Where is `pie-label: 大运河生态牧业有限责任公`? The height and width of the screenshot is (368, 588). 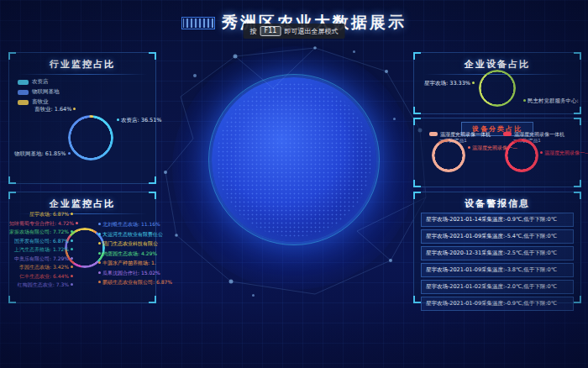
pie-label: 大运河生态牧业有限责任公 is located at coordinates (129, 235).